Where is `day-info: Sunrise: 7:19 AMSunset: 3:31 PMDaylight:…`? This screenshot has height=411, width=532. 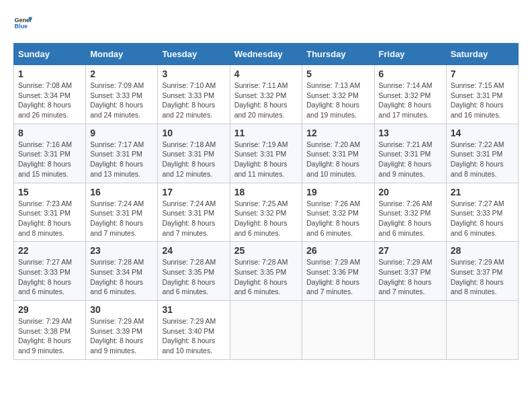
day-info: Sunrise: 7:19 AMSunset: 3:31 PMDaylight:… is located at coordinates (266, 160).